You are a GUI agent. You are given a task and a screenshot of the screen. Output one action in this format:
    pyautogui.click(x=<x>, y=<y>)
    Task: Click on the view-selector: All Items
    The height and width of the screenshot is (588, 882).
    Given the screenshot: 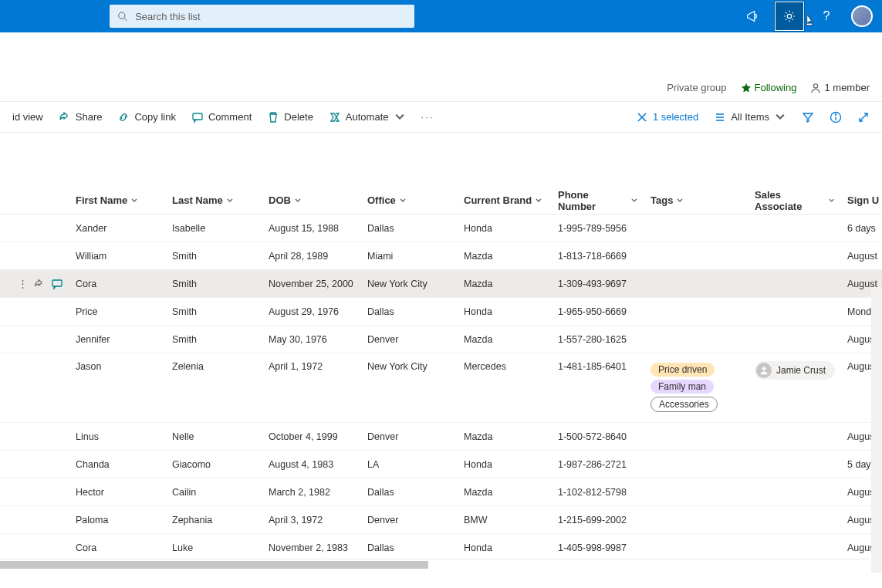 What is the action you would take?
    pyautogui.click(x=750, y=117)
    